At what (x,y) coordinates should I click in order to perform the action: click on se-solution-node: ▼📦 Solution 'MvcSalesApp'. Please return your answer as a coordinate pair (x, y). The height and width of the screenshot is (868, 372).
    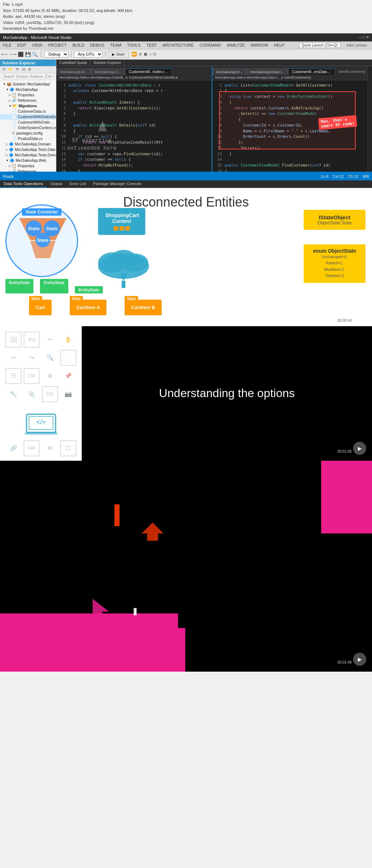
    Looking at the image, I should click on (28, 84).